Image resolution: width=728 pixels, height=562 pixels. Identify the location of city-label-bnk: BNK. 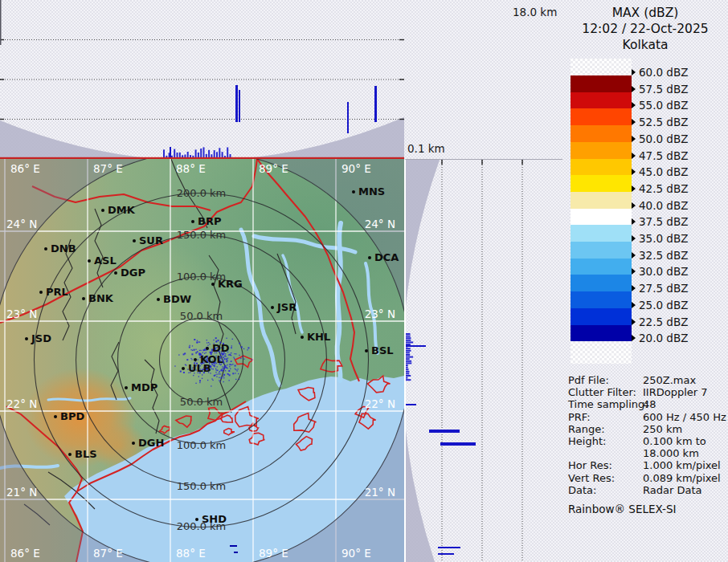
(101, 299).